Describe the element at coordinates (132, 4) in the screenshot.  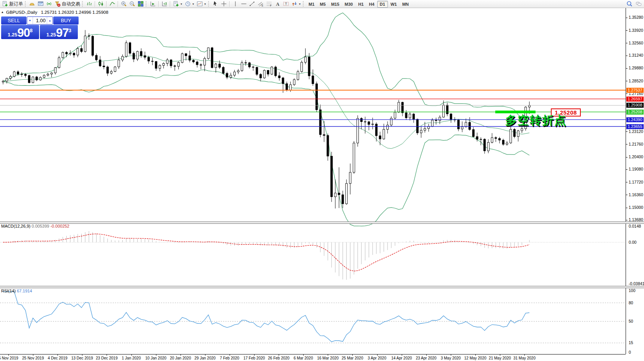
I see `zoom-out-button` at that location.